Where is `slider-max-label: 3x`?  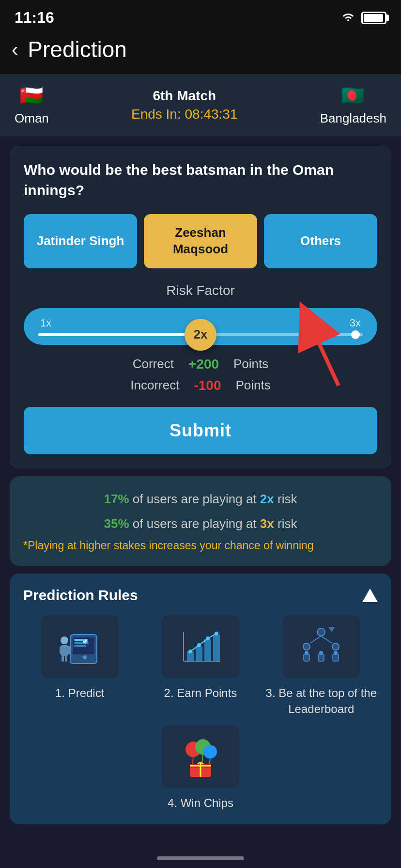
slider-max-label: 3x is located at coordinates (355, 323).